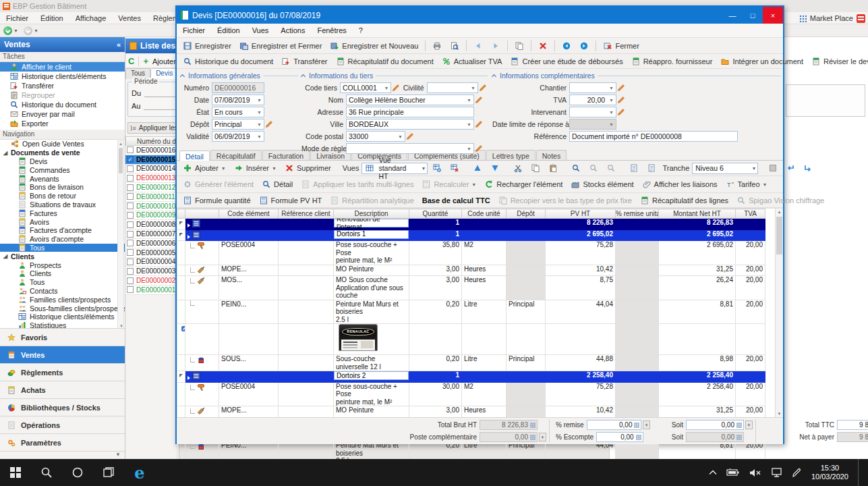 Image resolution: width=868 pixels, height=486 pixels. I want to click on tree-scrollbar: ▲▼, so click(121, 235).